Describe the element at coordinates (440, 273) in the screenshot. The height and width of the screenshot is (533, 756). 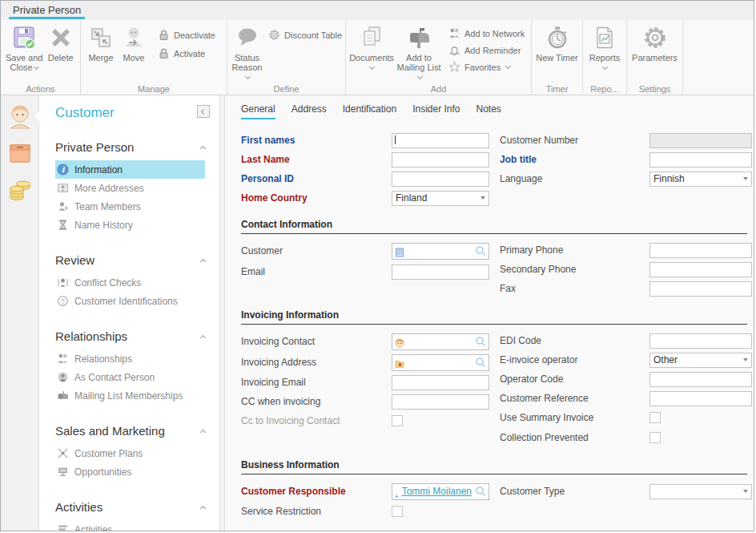
I see `email-input` at that location.